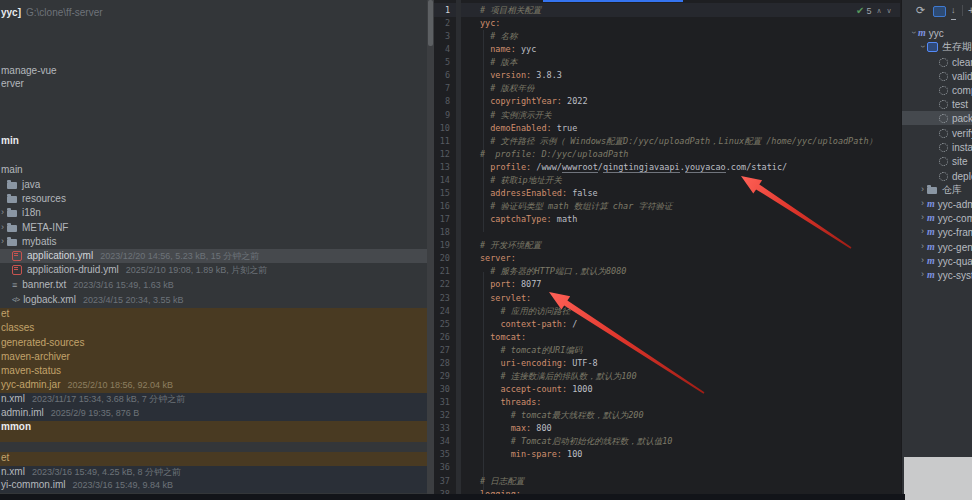 This screenshot has width=972, height=500. I want to click on tree-row-mmon: mmon, so click(16, 427).